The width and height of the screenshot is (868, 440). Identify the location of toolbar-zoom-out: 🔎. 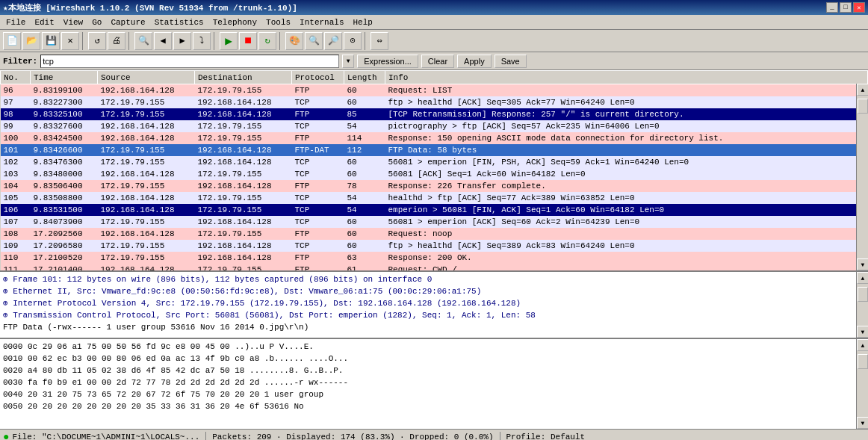
(333, 41).